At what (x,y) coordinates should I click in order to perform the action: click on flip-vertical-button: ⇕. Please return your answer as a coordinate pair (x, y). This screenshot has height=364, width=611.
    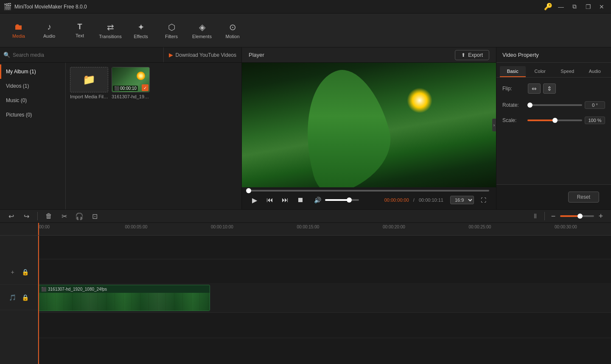
    Looking at the image, I should click on (549, 89).